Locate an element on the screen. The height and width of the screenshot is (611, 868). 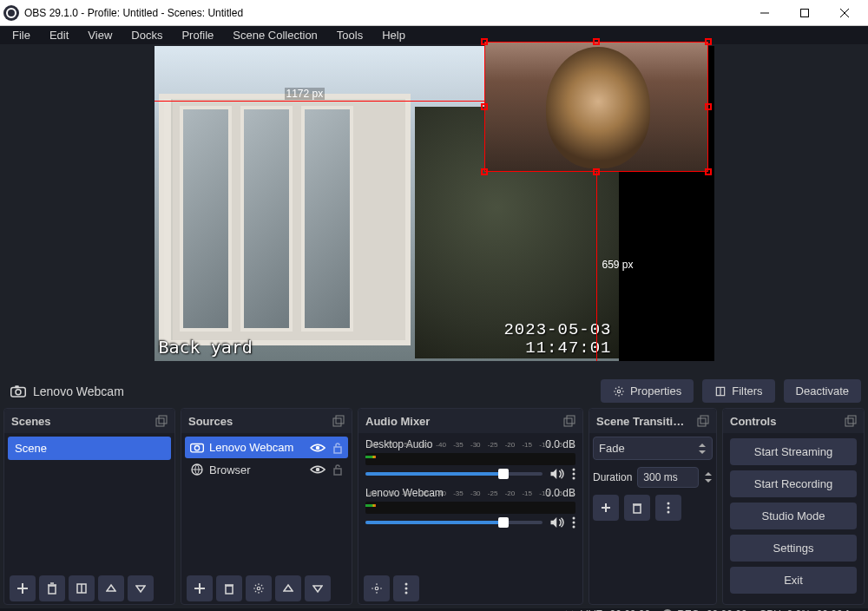
add-scene-button is located at coordinates (23, 588).